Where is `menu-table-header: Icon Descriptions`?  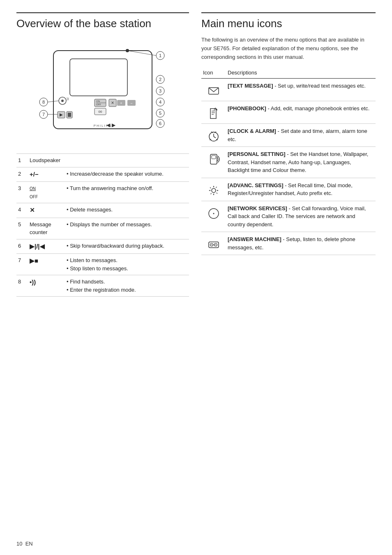 menu-table-header: Icon Descriptions is located at coordinates (288, 73).